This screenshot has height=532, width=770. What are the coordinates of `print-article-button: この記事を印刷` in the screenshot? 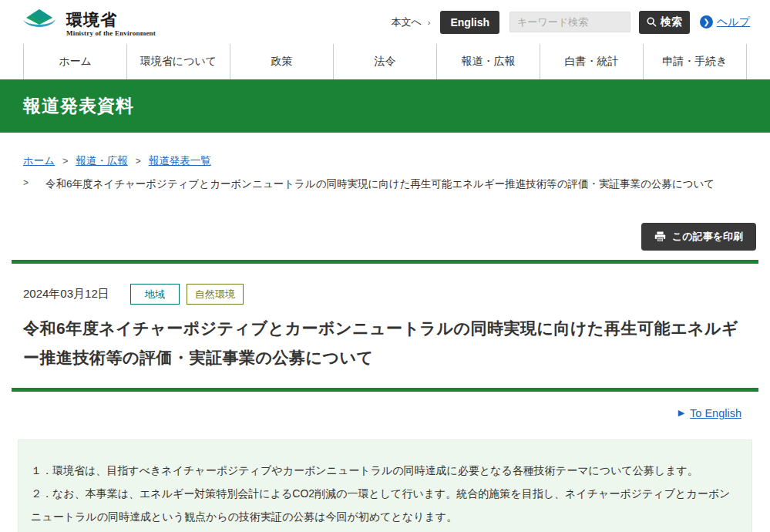 It's located at (698, 237).